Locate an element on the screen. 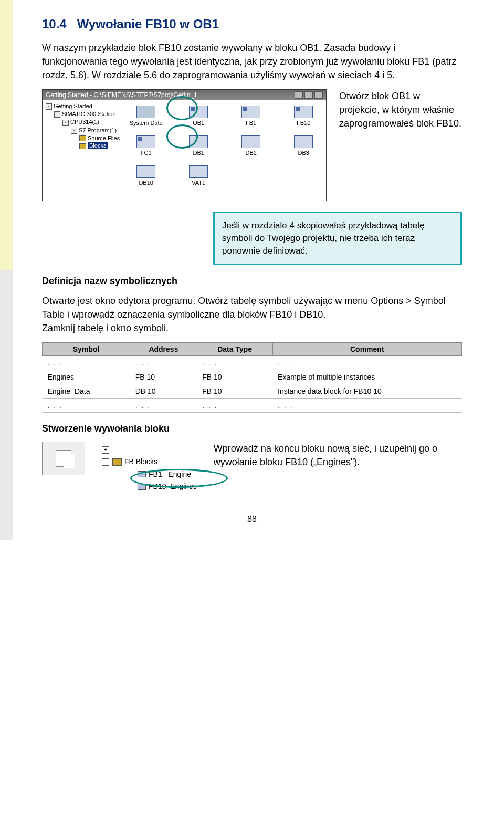 The image size is (504, 817). table-row: Engines FB 10 FB 10 Example of multiple … is located at coordinates (252, 377).